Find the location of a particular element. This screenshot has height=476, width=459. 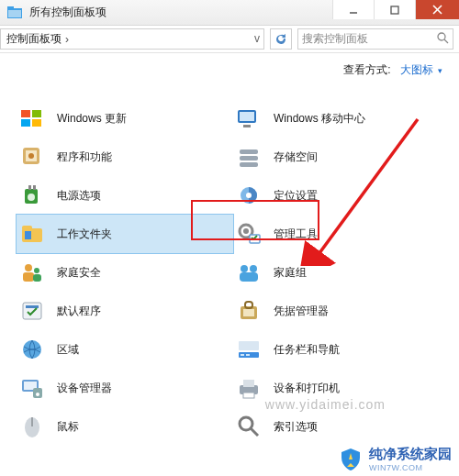

chevron-down-icon: ▾ is located at coordinates (441, 71).